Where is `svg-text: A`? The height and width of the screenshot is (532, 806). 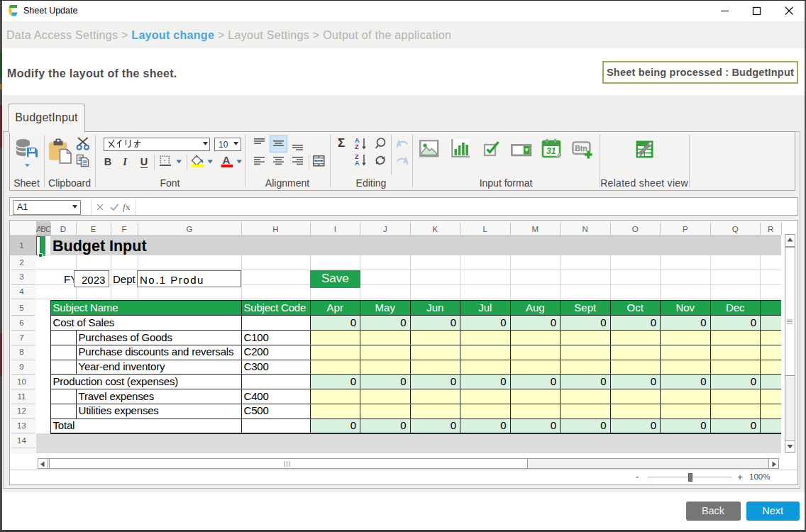
svg-text: A is located at coordinates (358, 163).